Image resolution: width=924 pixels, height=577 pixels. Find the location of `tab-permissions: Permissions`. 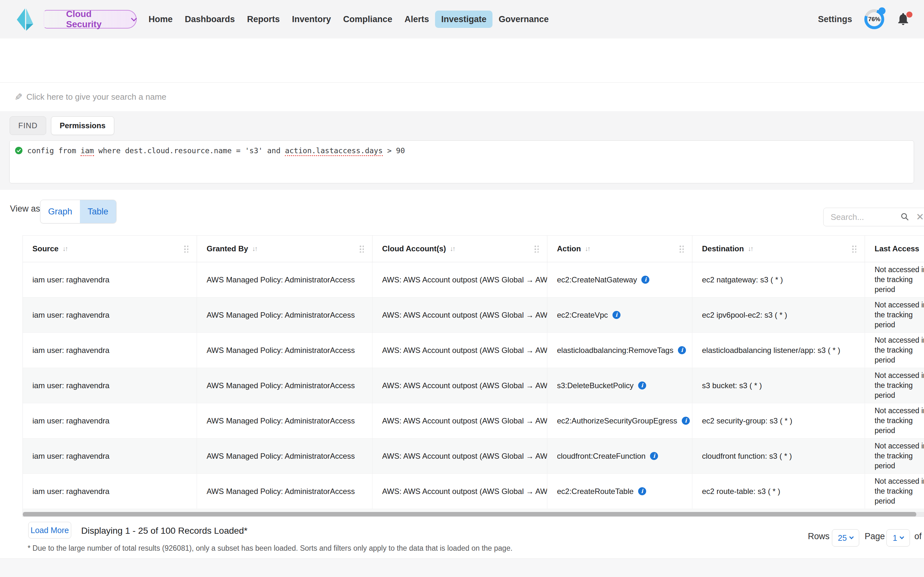

tab-permissions: Permissions is located at coordinates (82, 126).